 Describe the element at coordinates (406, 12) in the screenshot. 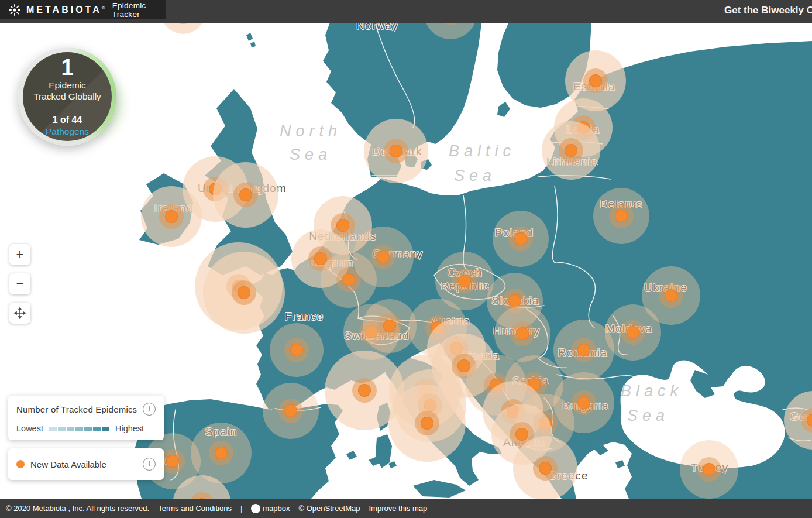

I see `header-bar: Get the Biweekly O METABIOTA® Epidemic T…` at that location.